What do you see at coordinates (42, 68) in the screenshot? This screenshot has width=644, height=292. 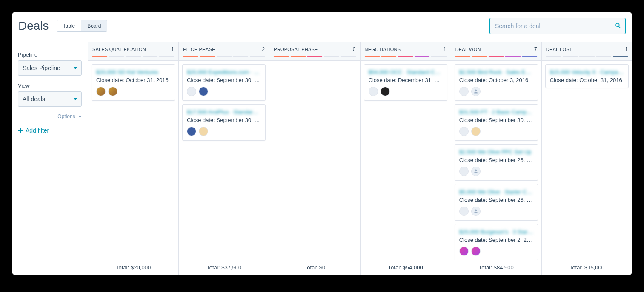 I see `pipeline-value: Sales Pipeline` at bounding box center [42, 68].